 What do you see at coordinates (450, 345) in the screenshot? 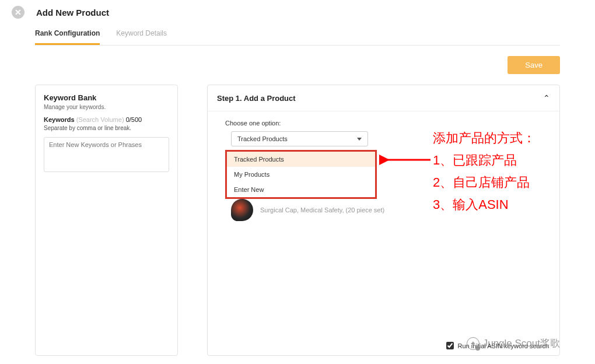
I see `run-initial-search-checkbox` at bounding box center [450, 345].